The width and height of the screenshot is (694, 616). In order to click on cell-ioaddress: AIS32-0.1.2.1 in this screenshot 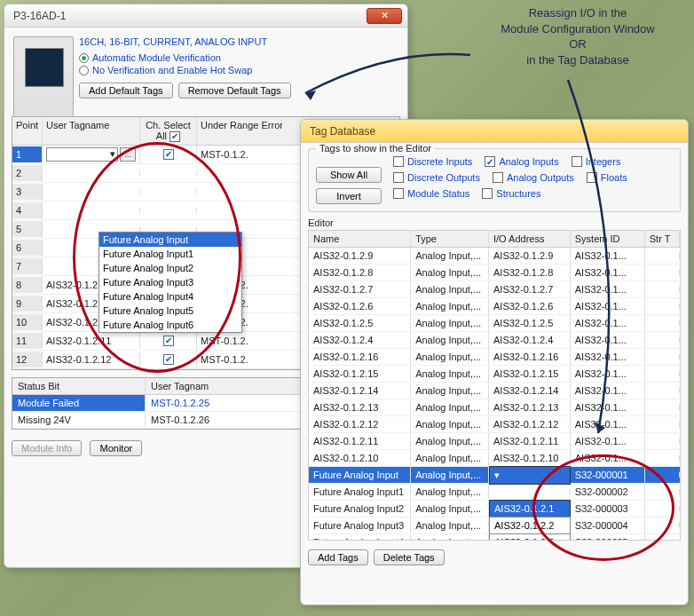, I will do `click(530, 509)`.